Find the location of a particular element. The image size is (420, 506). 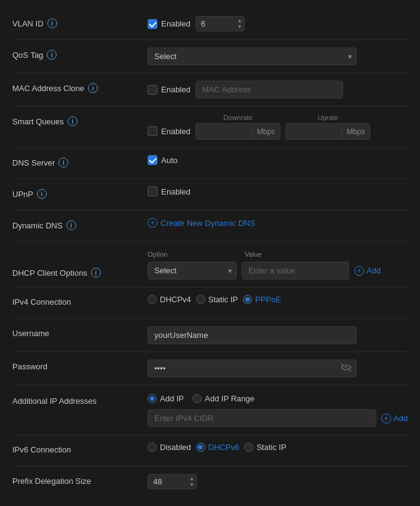

option-column-label: Option is located at coordinates (191, 254).